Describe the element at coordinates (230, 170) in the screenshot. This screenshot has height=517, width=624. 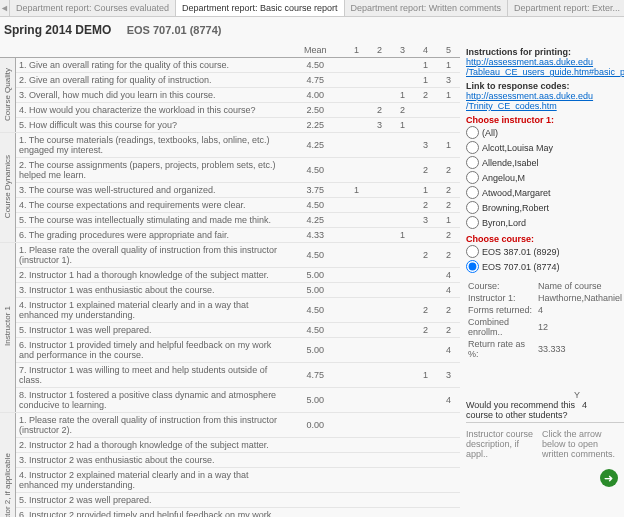
I see `table-row: 2. The course assignments (papers, proje…` at that location.